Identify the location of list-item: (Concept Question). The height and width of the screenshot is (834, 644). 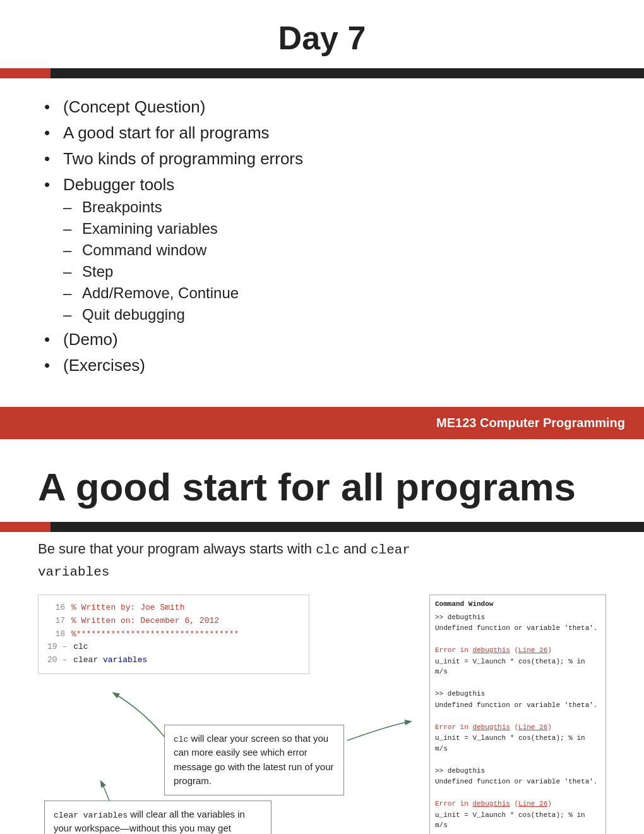
(322, 107).